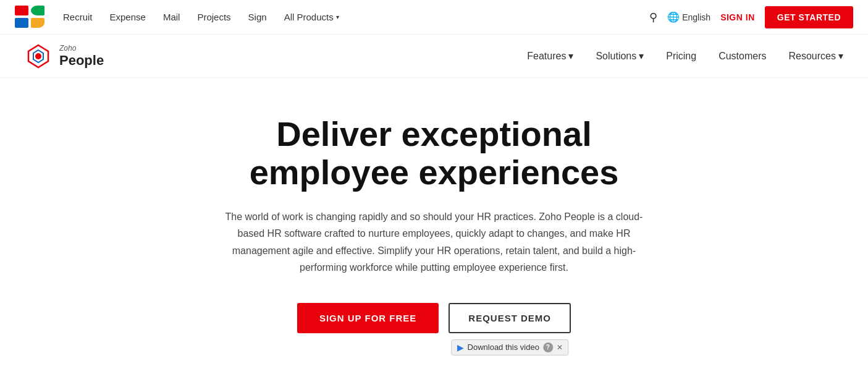 Image resolution: width=868 pixels, height=366 pixels. I want to click on all-products-dropdown: All Products ▾, so click(311, 17).